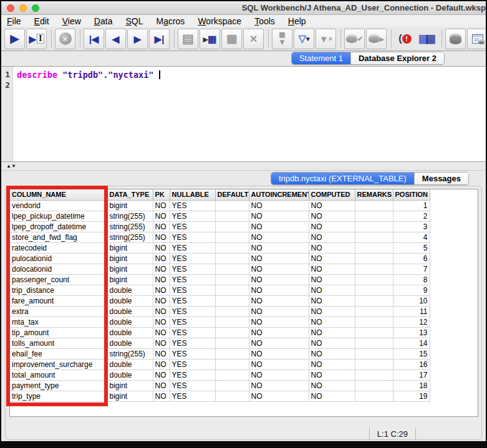 The width and height of the screenshot is (487, 448). What do you see at coordinates (232, 39) in the screenshot?
I see `insert-row-button: ▦` at bounding box center [232, 39].